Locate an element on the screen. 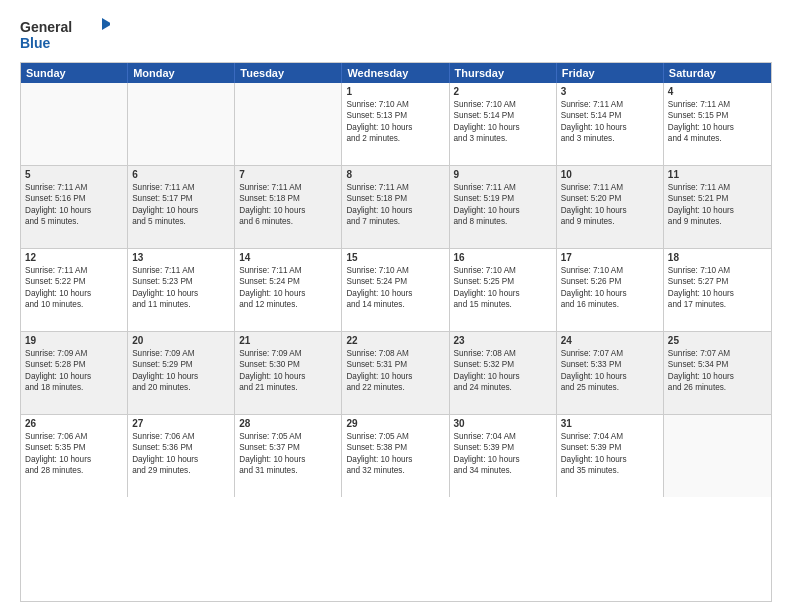 Image resolution: width=792 pixels, height=612 pixels. cal-cell: 13Sunrise: 7:11 AMSunset: 5:23 PMDayligh… is located at coordinates (182, 290).